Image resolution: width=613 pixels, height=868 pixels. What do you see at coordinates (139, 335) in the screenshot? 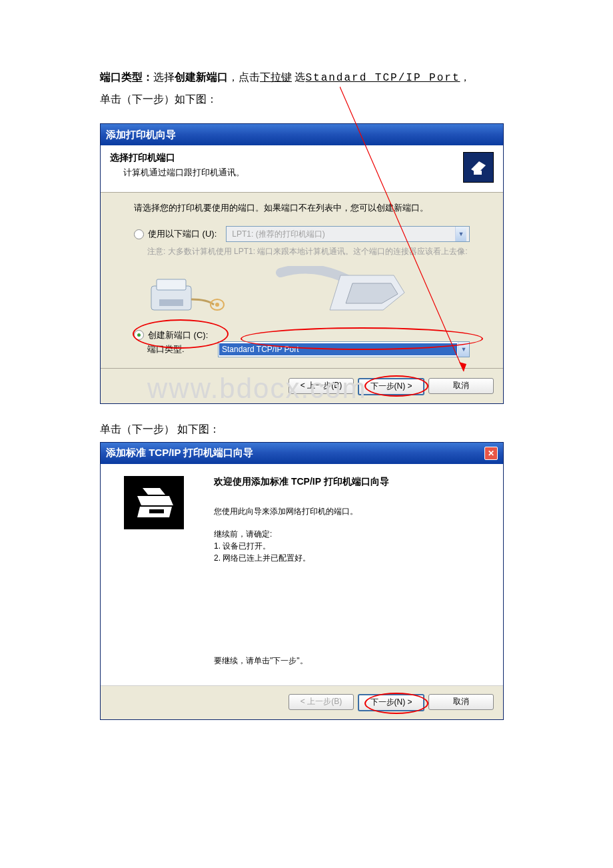
I see `create-port-radio` at bounding box center [139, 335].